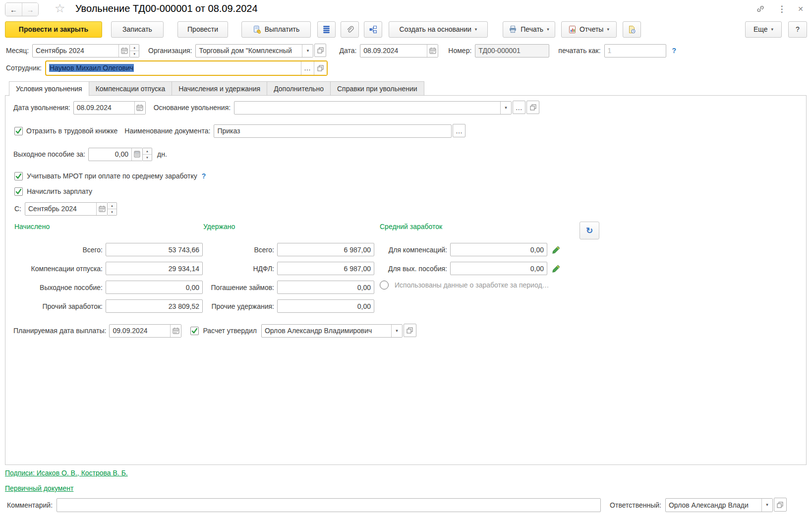 The height and width of the screenshot is (521, 812). I want to click on document-structure-icon, so click(373, 30).